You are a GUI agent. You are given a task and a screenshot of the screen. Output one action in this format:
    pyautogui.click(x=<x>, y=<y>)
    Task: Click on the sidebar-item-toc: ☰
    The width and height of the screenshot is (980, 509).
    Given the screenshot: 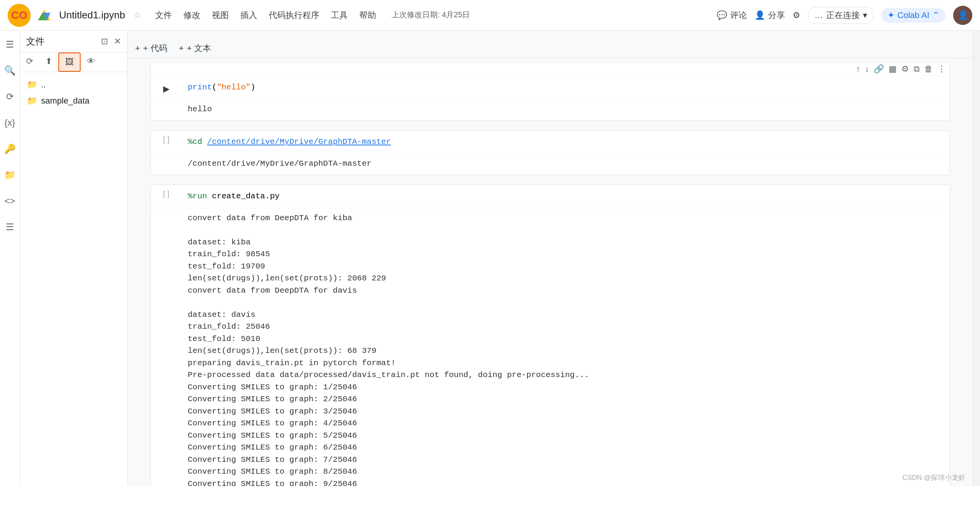 What is the action you would take?
    pyautogui.click(x=10, y=227)
    